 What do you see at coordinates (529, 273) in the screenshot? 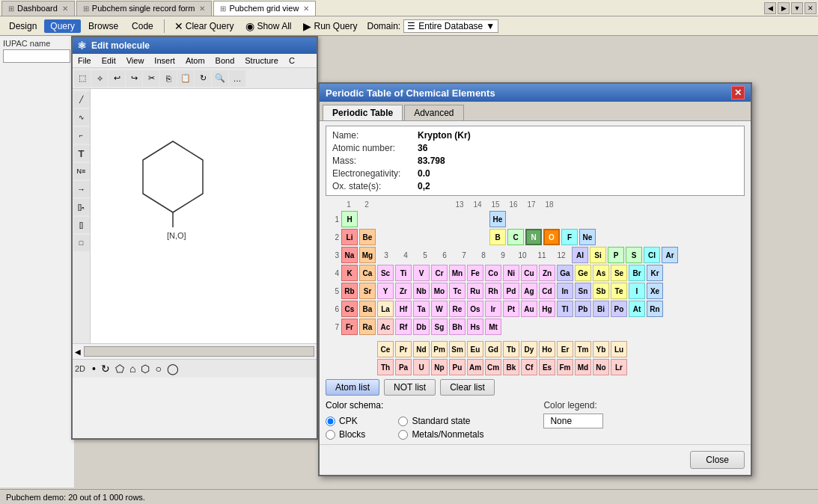
I see `elem-Cu: Cu` at bounding box center [529, 273].